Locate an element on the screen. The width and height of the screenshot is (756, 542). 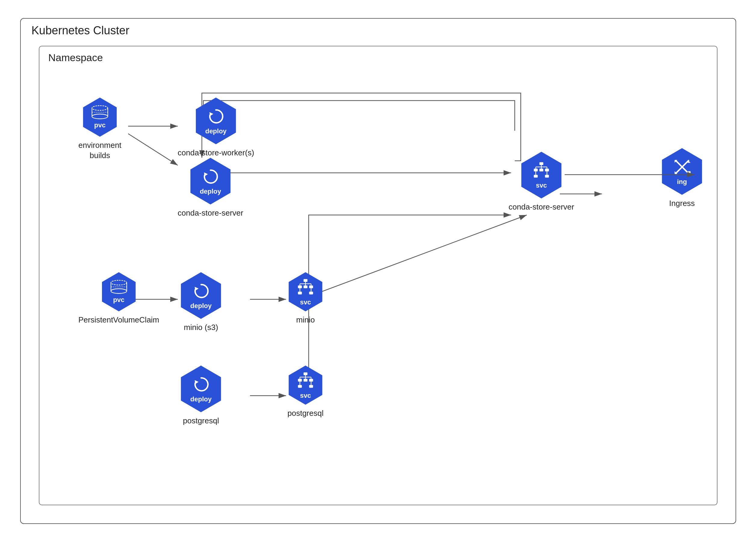
pg-svc-inner-label: svc is located at coordinates (305, 396).